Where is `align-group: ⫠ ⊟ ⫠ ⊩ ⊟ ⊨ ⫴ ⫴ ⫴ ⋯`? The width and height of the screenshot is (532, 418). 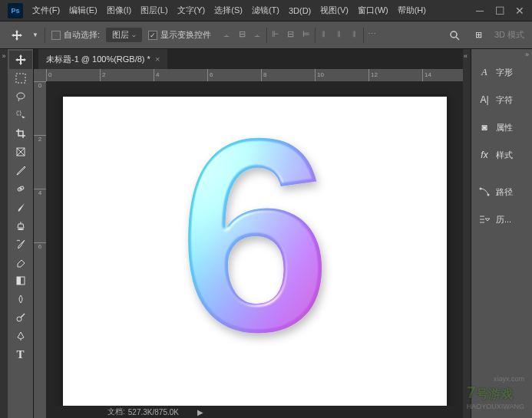 align-group: ⫠ ⊟ ⫠ ⊩ ⊟ ⊨ ⫴ ⫴ ⫴ ⋯ is located at coordinates (299, 35).